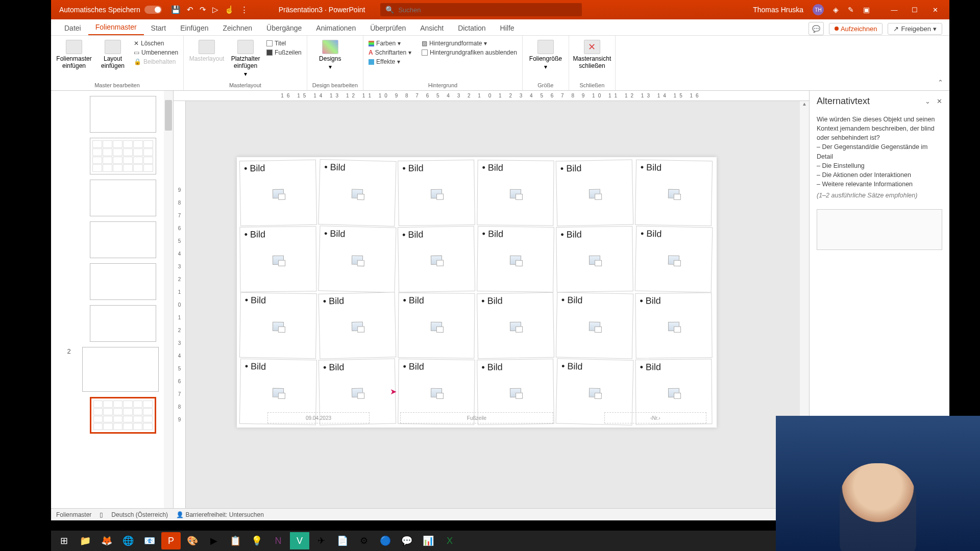  Describe the element at coordinates (156, 62) in the screenshot. I see `preserve-button: 🔒 Beibehalten` at that location.